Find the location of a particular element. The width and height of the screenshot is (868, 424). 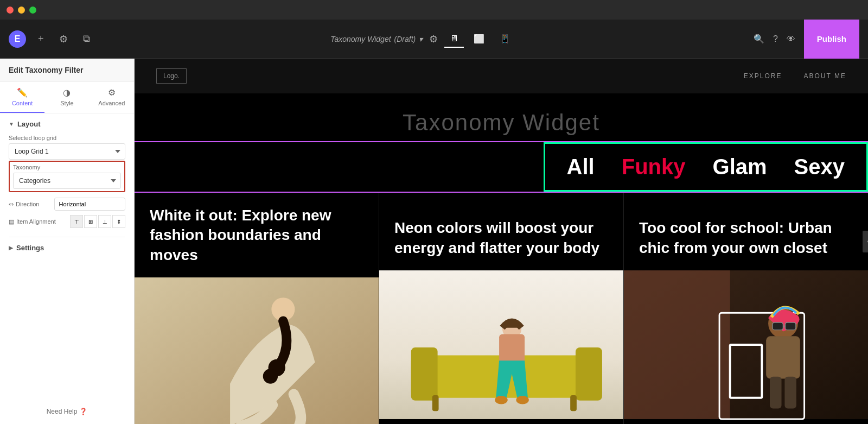

direction-row: ⇔ Direction Horizontal is located at coordinates (67, 204).